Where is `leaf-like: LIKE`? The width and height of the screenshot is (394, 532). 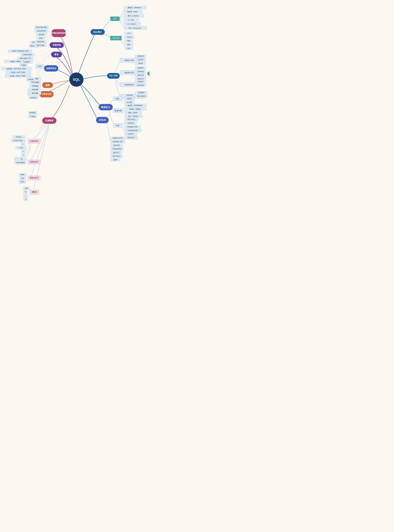 leaf-like: LIKE is located at coordinates (26, 188).